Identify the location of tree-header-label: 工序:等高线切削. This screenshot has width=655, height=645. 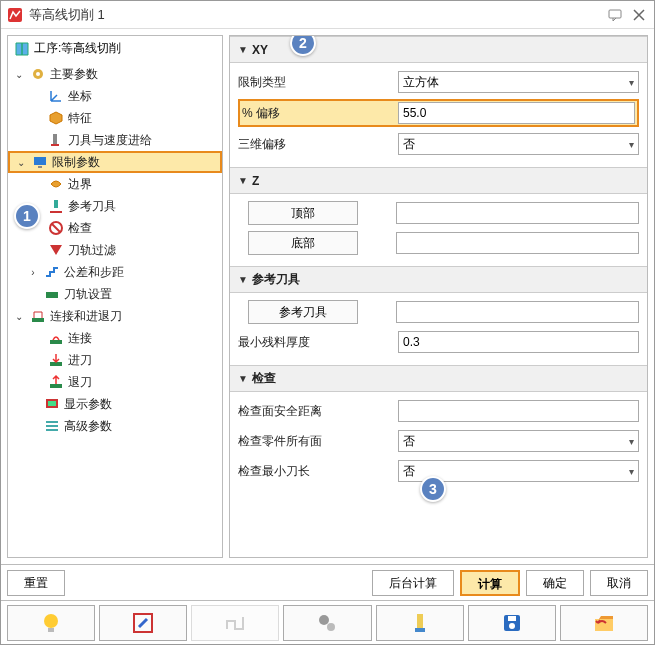
(78, 48).